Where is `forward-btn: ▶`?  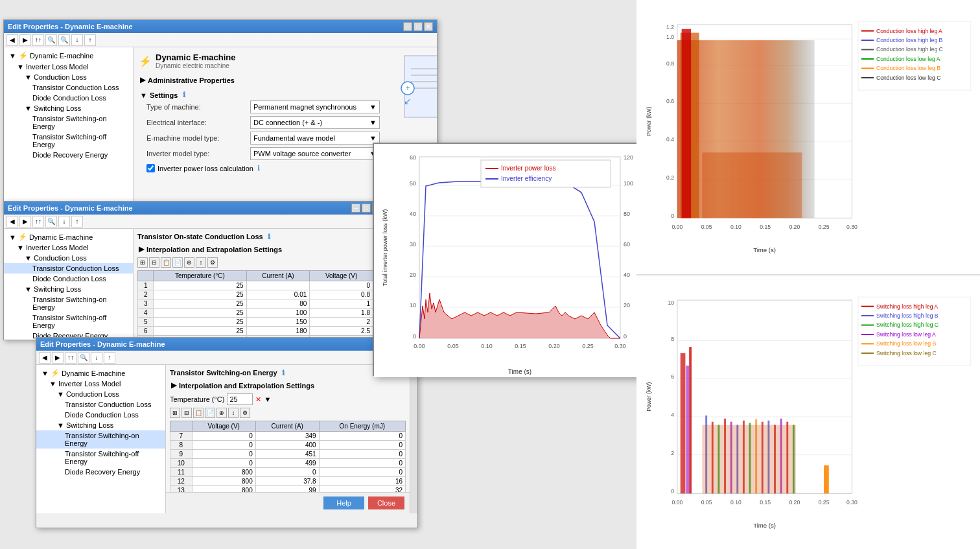 forward-btn: ▶ is located at coordinates (25, 40).